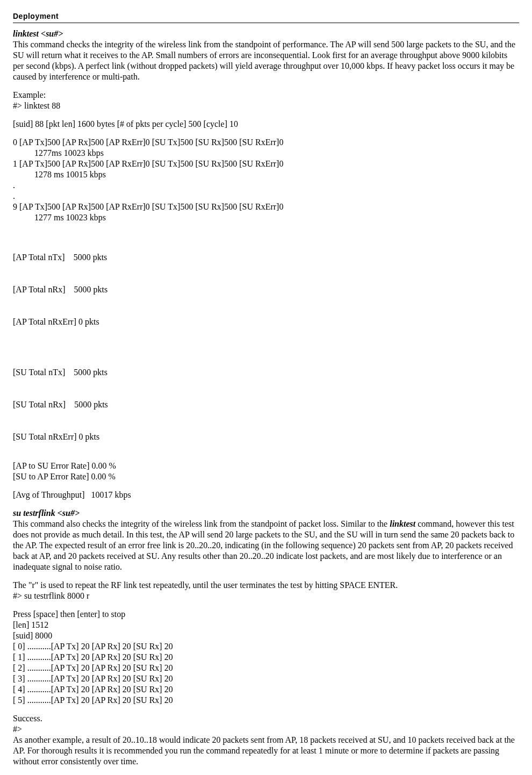 The image size is (532, 775). I want to click on header-rule, so click(266, 23).